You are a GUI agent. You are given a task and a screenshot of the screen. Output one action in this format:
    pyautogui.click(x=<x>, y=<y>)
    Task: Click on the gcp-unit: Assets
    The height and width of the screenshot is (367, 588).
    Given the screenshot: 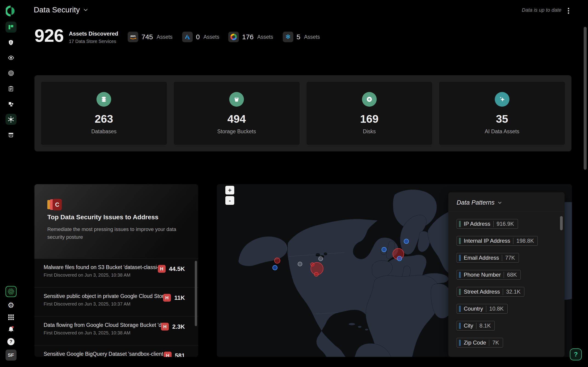 What is the action you would take?
    pyautogui.click(x=265, y=37)
    